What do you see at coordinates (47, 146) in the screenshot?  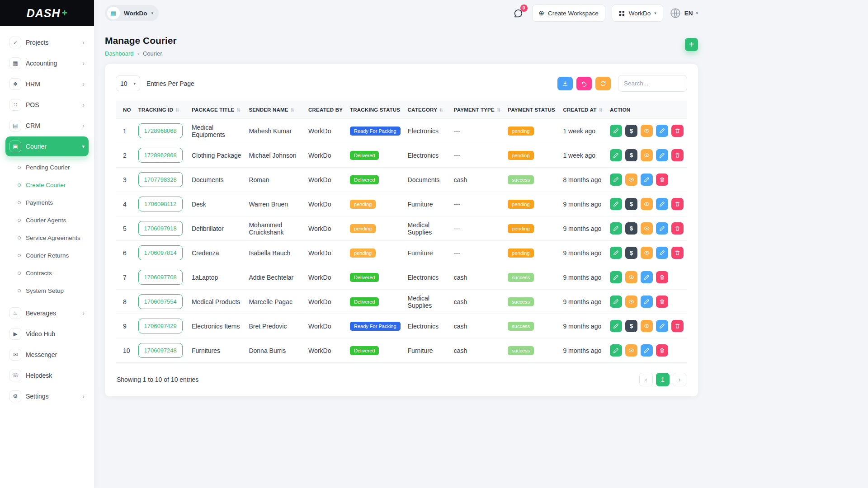 I see `sidebar-item-courier: ▣Courier▾` at bounding box center [47, 146].